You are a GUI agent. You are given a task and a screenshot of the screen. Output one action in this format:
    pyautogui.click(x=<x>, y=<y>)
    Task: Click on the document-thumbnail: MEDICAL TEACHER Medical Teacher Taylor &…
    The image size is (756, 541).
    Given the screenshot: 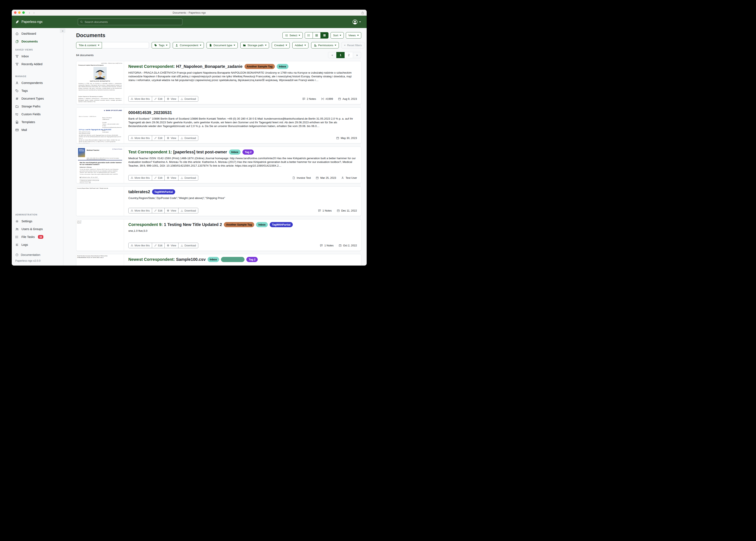 What is the action you would take?
    pyautogui.click(x=100, y=165)
    